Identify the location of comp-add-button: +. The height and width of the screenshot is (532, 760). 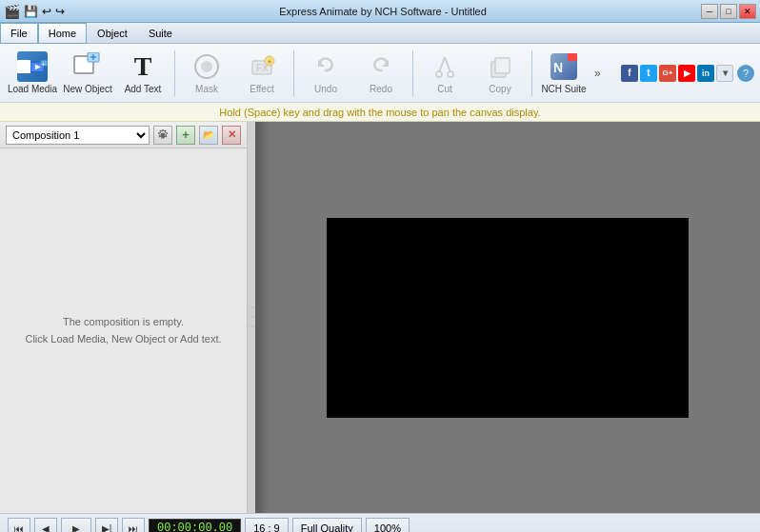
(186, 135).